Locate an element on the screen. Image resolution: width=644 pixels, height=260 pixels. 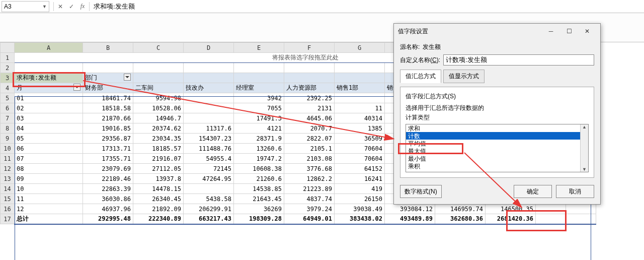
row-header: 3 is located at coordinates (8, 78).